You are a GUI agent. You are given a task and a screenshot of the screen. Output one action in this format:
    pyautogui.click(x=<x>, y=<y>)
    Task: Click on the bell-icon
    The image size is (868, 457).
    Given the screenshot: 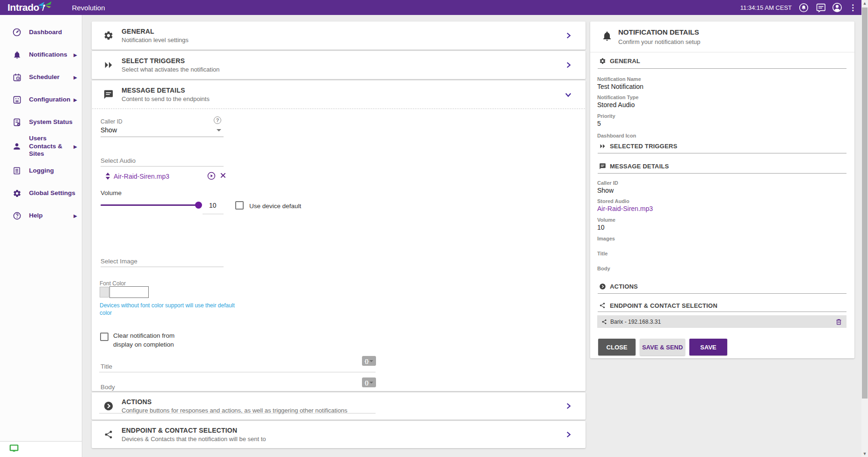 What is the action you would take?
    pyautogui.click(x=17, y=55)
    